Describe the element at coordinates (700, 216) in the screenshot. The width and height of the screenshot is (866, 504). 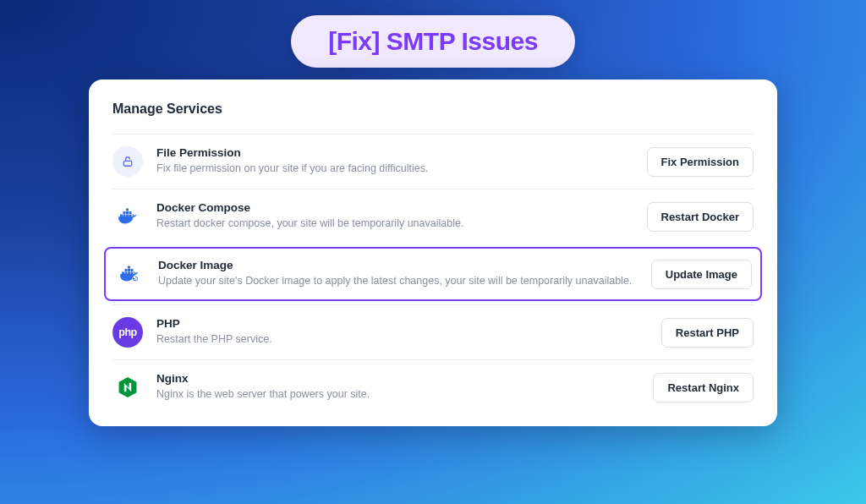
I see `restart-docker-button: Restart Docker` at that location.